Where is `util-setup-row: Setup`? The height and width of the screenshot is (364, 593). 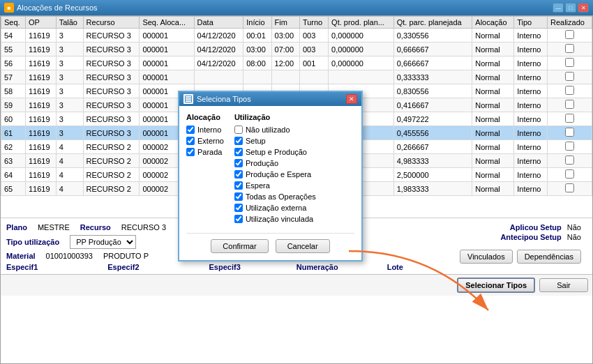
util-setup-row: Setup is located at coordinates (275, 141).